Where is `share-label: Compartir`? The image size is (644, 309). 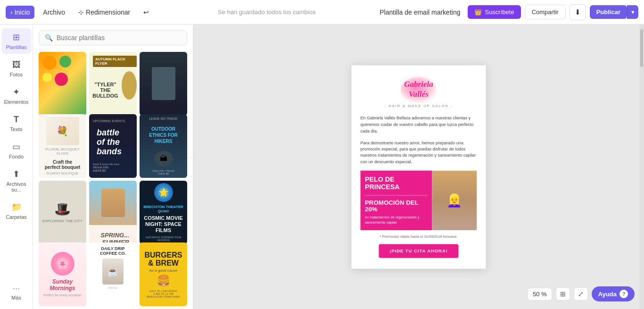 share-label: Compartir is located at coordinates (545, 12).